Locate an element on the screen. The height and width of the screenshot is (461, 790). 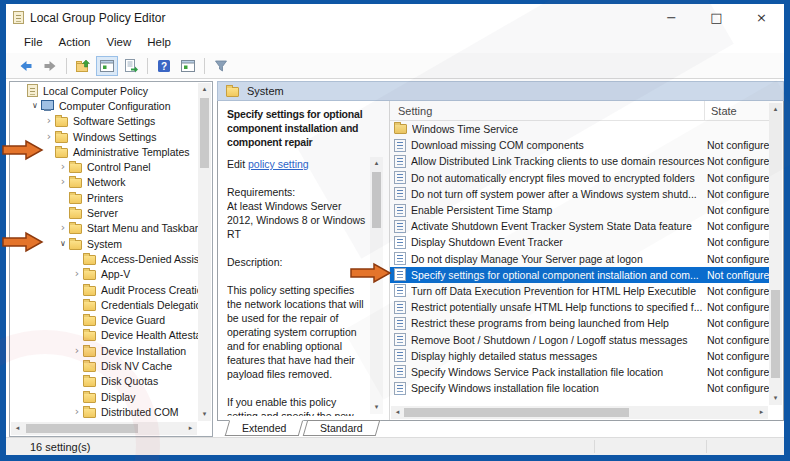
view-tabs: ExtendedStandard is located at coordinates (500, 429).